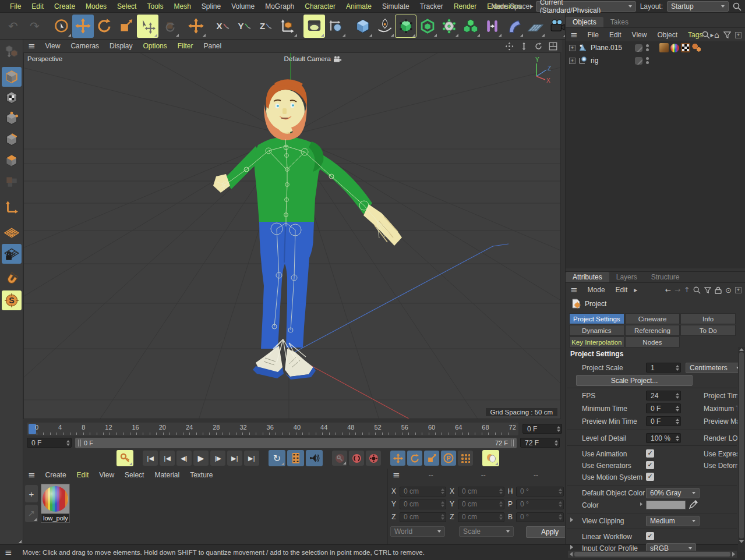 Image resolution: width=745 pixels, height=560 pixels. Describe the element at coordinates (655, 48) in the screenshot. I see `object-row-plane: + Plane.015` at that location.